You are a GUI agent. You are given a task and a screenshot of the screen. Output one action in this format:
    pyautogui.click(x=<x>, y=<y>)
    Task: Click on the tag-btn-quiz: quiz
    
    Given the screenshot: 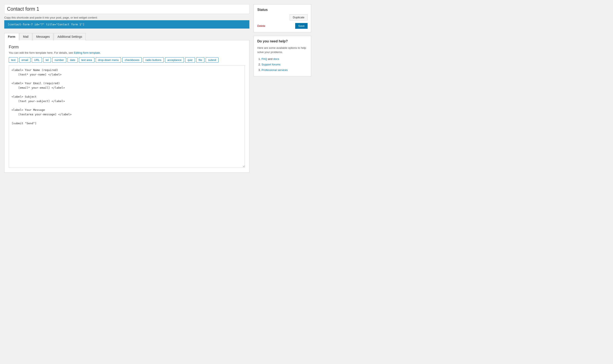 What is the action you would take?
    pyautogui.click(x=190, y=60)
    